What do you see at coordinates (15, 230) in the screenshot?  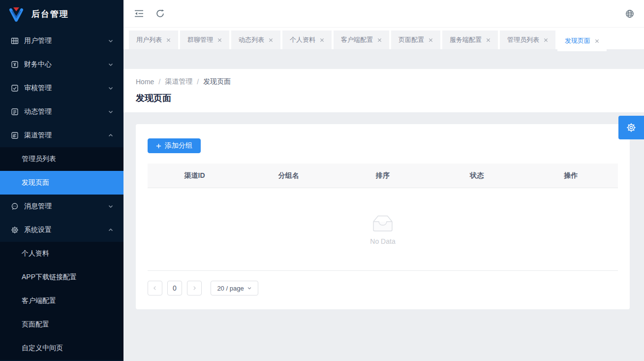 I see `gear-icon` at bounding box center [15, 230].